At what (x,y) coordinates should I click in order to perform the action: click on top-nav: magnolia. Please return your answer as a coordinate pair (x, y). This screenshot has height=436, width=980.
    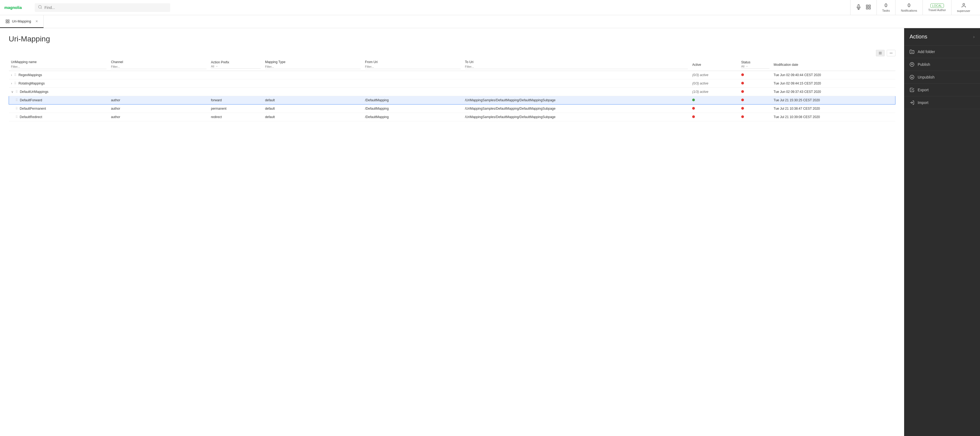
    Looking at the image, I should click on (490, 8).